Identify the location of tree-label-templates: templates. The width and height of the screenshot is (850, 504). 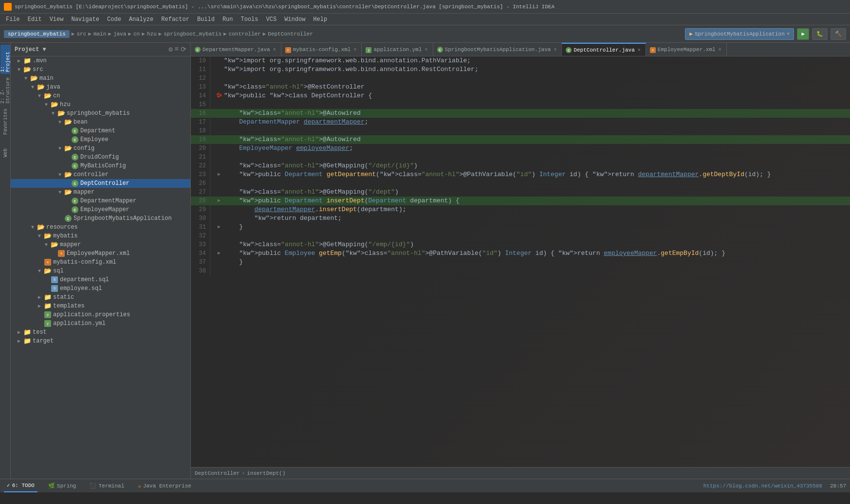
(69, 306).